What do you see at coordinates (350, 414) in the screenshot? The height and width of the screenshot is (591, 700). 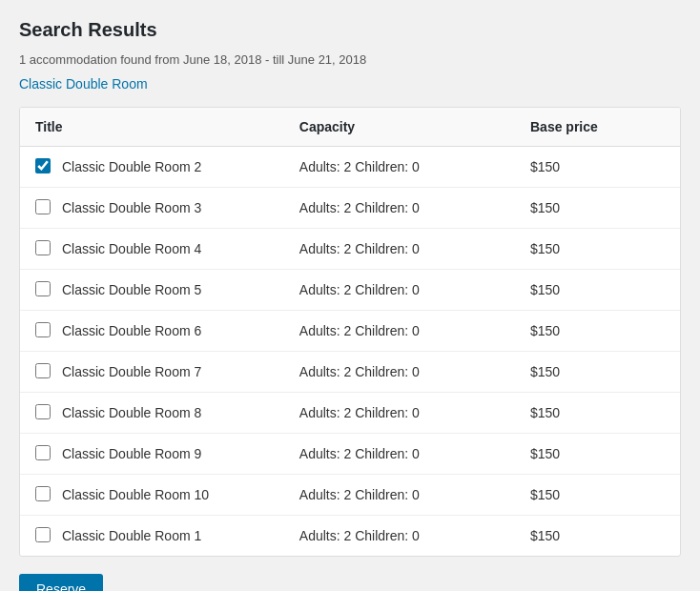 I see `table-row: Classic Double Room 8Adults: 2 Children:…` at bounding box center [350, 414].